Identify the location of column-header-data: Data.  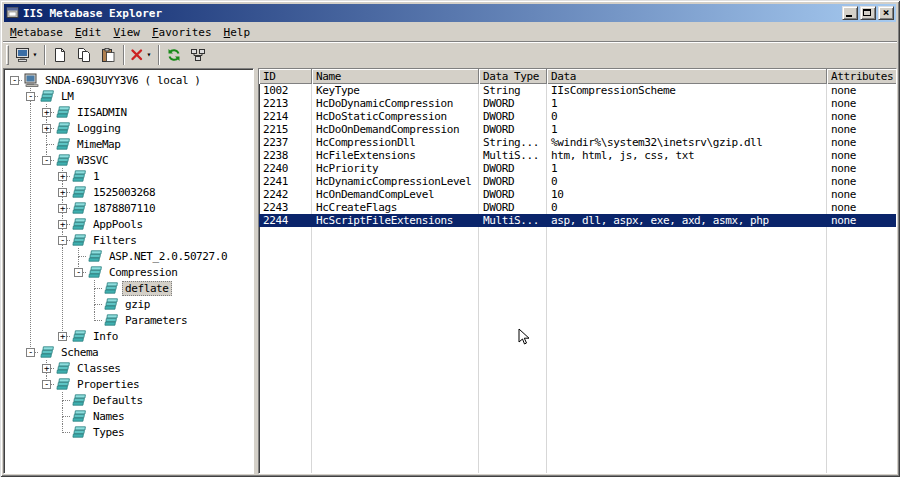
(687, 76).